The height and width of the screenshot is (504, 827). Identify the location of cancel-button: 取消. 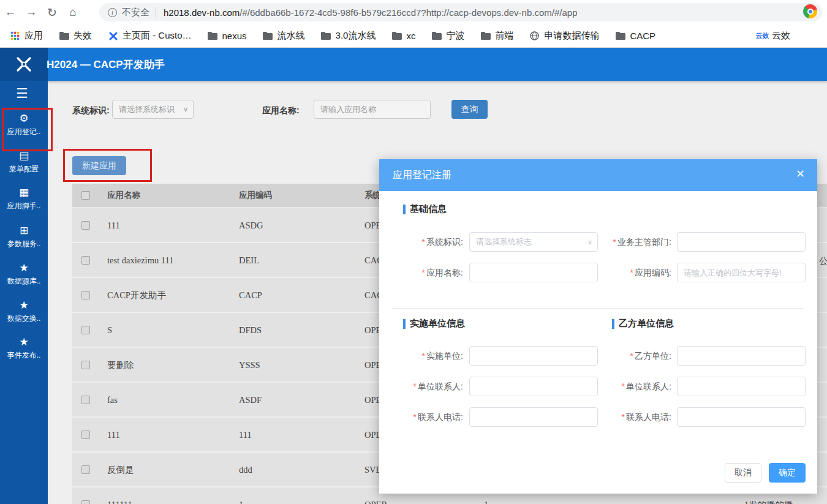
(743, 473).